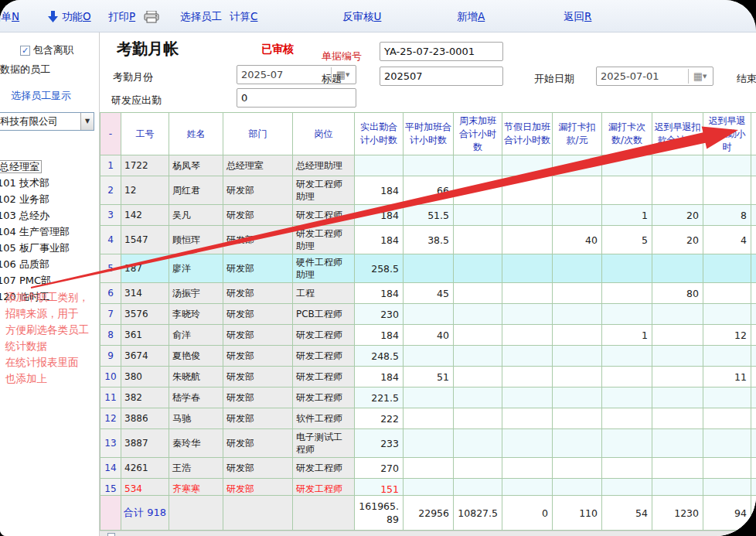 This screenshot has width=756, height=536. What do you see at coordinates (145, 487) in the screenshot?
I see `employee-id-cell: 534` at bounding box center [145, 487].